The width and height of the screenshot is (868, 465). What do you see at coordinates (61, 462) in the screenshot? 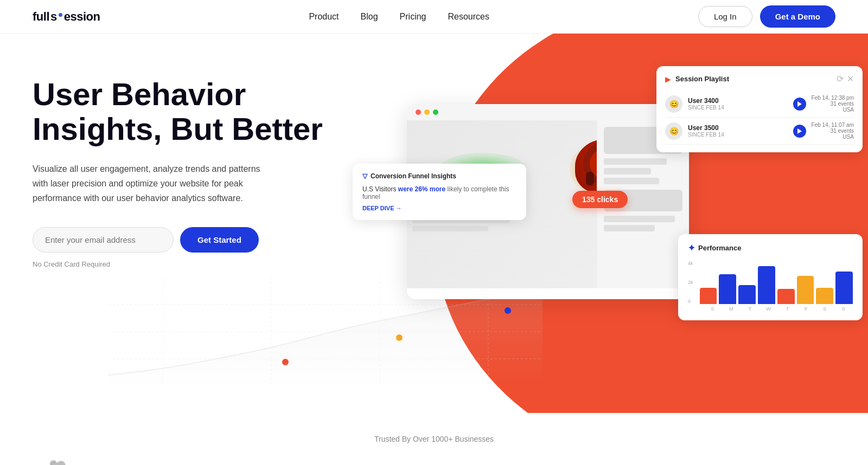
I see `logo-elephant: 🐘` at bounding box center [61, 462].